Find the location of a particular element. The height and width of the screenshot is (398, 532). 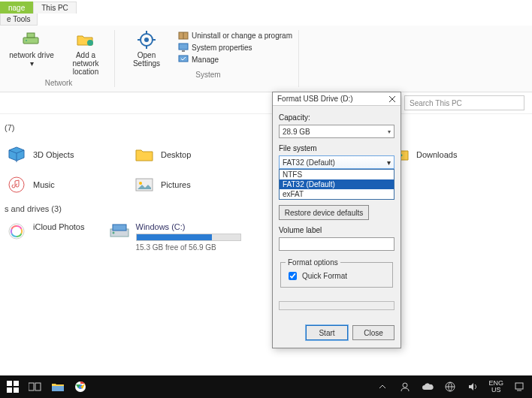

open-settings-button: Open Settings is located at coordinates (147, 49).